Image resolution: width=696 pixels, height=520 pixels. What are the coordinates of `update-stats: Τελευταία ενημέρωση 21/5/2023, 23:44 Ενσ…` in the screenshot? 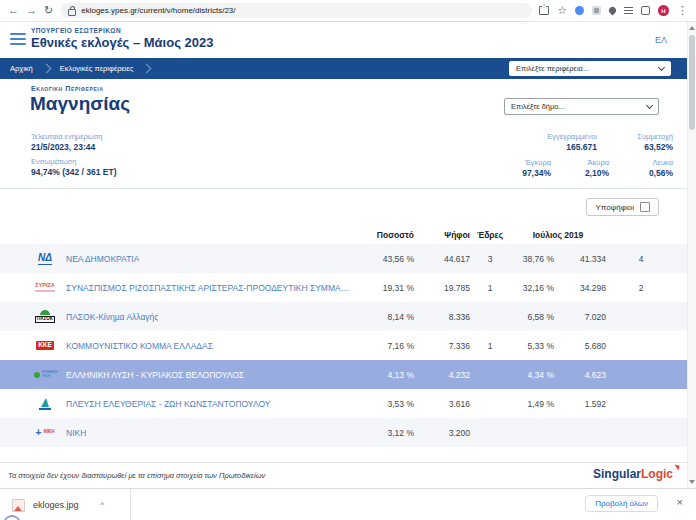 It's located at (74, 154).